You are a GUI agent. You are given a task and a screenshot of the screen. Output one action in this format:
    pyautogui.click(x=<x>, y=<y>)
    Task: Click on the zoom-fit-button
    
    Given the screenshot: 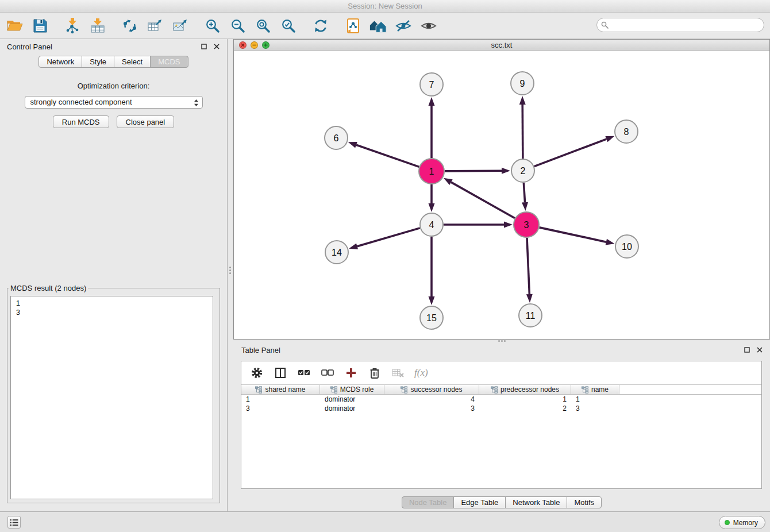 What is the action you would take?
    pyautogui.click(x=263, y=26)
    